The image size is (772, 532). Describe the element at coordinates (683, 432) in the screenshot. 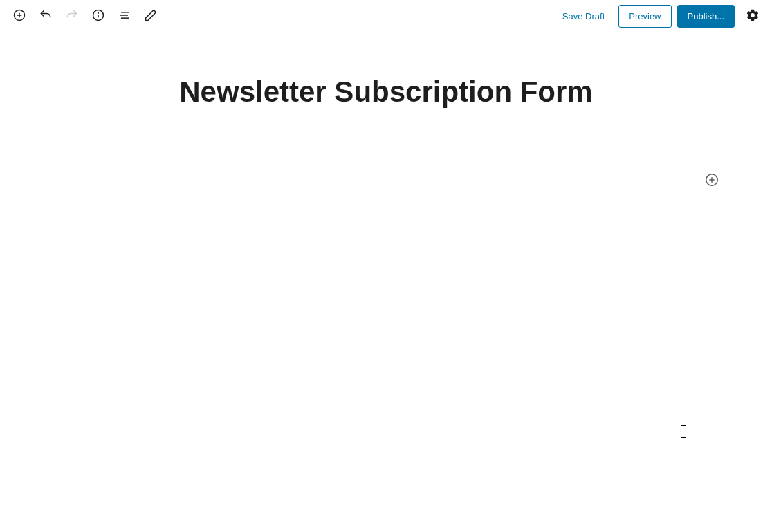

I see `text-cursor-indicator` at that location.